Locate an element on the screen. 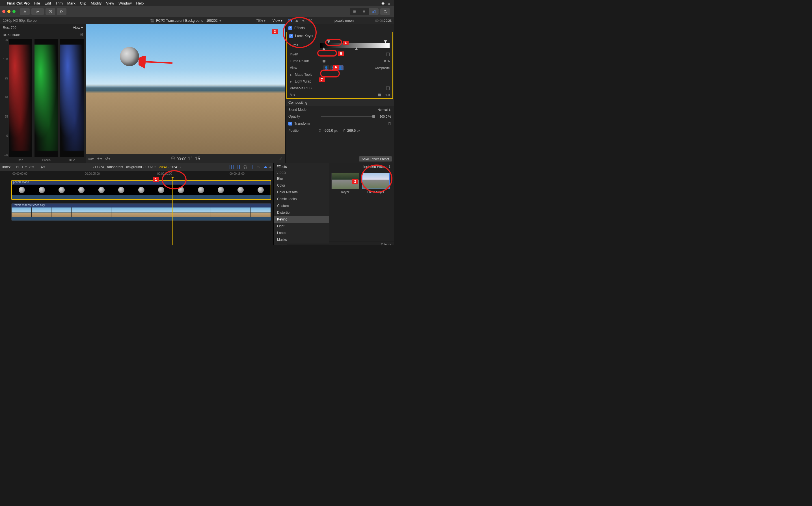 Image resolution: width=812 pixels, height=506 pixels. menu-file: File is located at coordinates (37, 3).